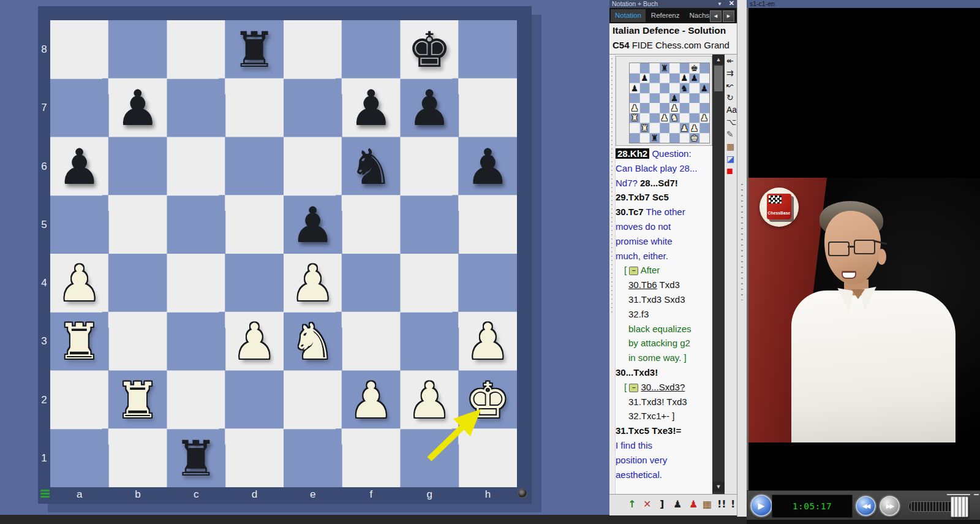  What do you see at coordinates (44, 108) in the screenshot?
I see `rank-label: 7` at bounding box center [44, 108].